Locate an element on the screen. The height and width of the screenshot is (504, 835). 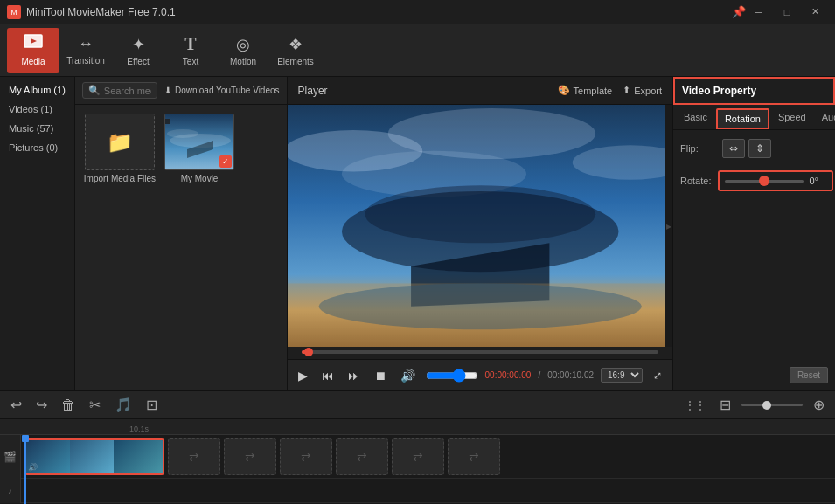
zoom-in-button: ⊕ is located at coordinates (818, 405).